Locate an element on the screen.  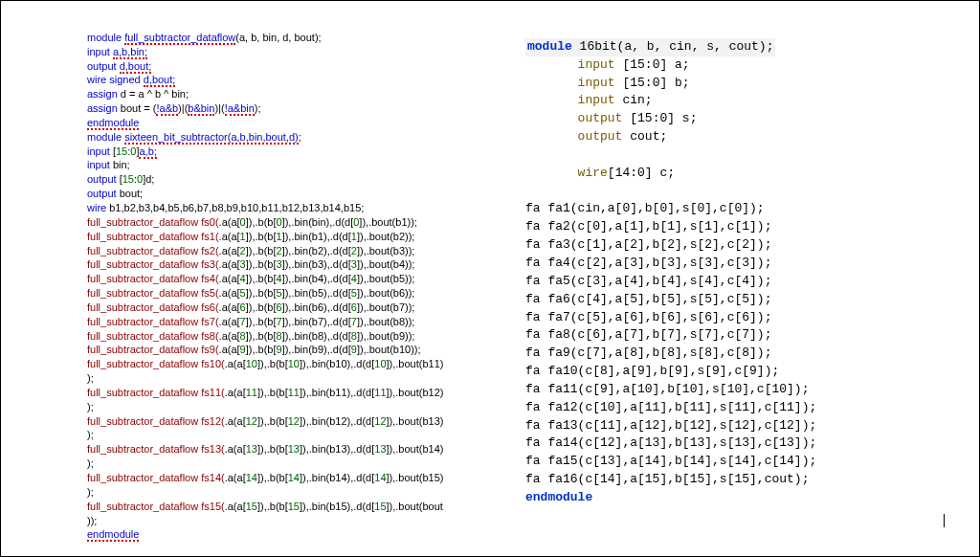
kw-assign: assign is located at coordinates (103, 94).